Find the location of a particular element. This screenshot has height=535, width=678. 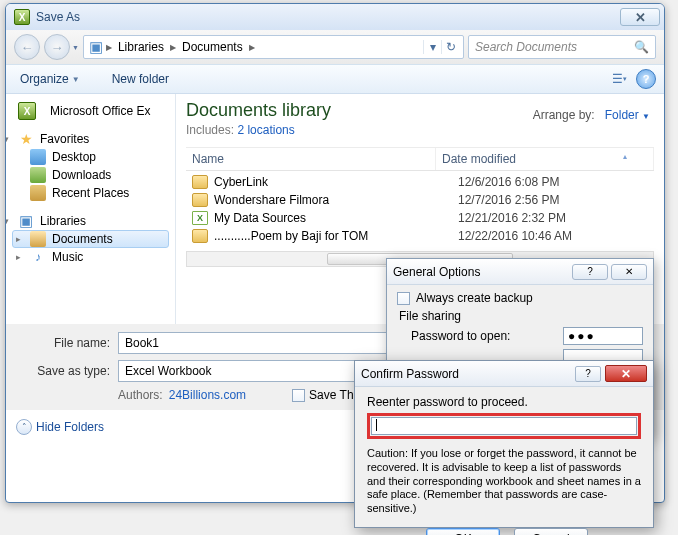

tree-music: ▸ ♪Music is located at coordinates (90, 257).